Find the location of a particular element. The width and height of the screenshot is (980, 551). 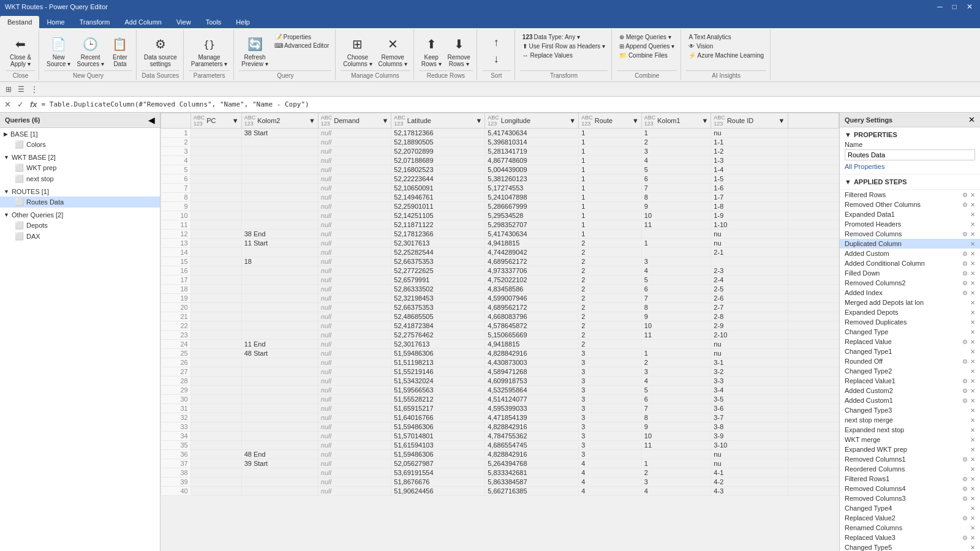

query-settings-close-button: ✕ is located at coordinates (971, 120).